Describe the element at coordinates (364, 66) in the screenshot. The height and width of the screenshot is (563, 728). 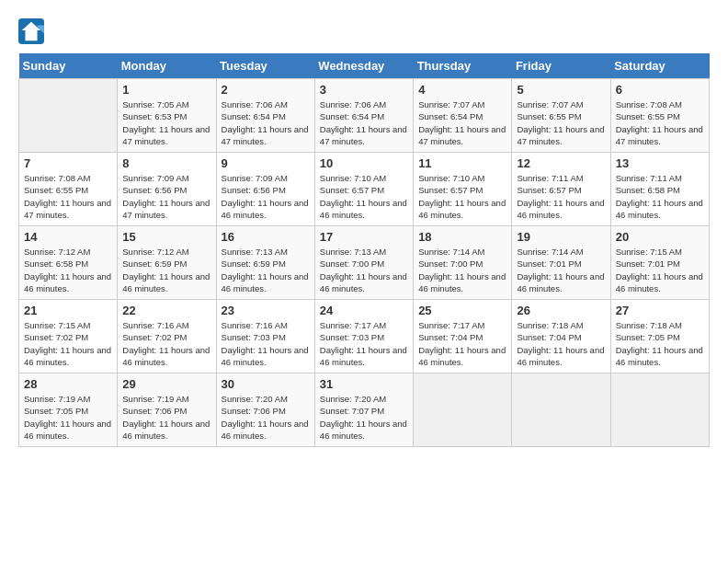
I see `header-day-wednesday: Wednesday` at that location.